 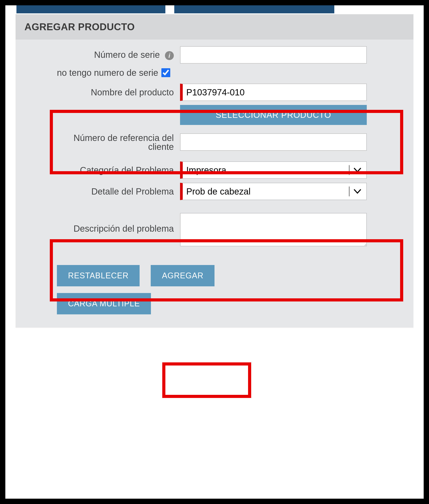 I want to click on customer-ref-label-line2: cliente, so click(x=161, y=147).